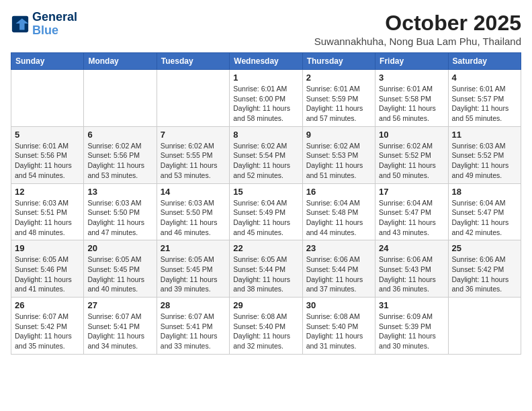 Image resolution: width=532 pixels, height=411 pixels. What do you see at coordinates (266, 98) in the screenshot?
I see `calendar-week-row: 1Sunrise: 6:01 AMSunset: 6:00 PMDaylight…` at bounding box center [266, 98].